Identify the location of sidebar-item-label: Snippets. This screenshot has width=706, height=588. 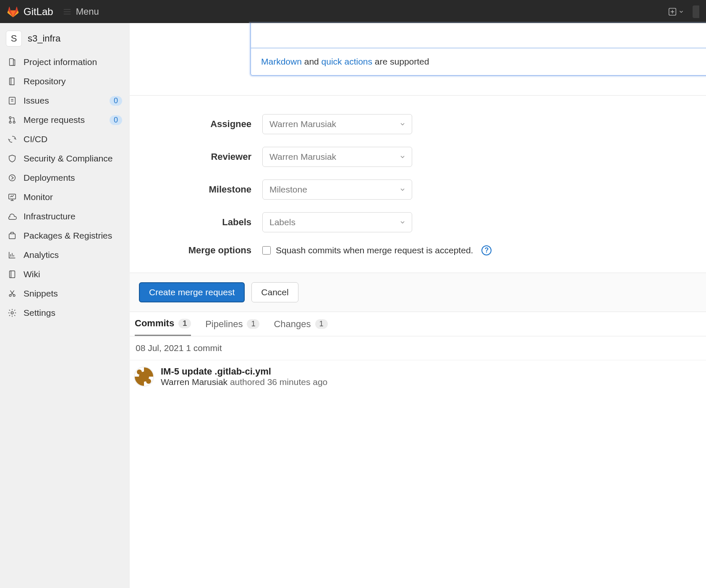
(73, 294).